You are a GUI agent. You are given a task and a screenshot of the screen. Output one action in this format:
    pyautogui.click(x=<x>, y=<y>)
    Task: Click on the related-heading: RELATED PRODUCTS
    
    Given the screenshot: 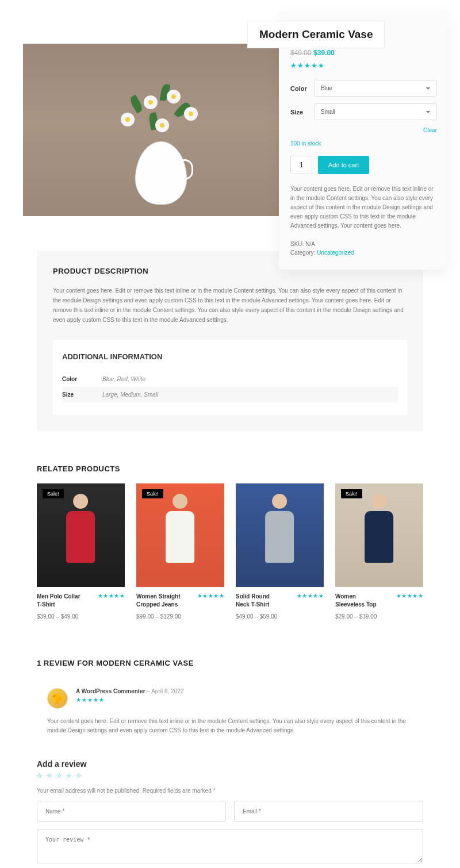 What is the action you would take?
    pyautogui.click(x=230, y=469)
    